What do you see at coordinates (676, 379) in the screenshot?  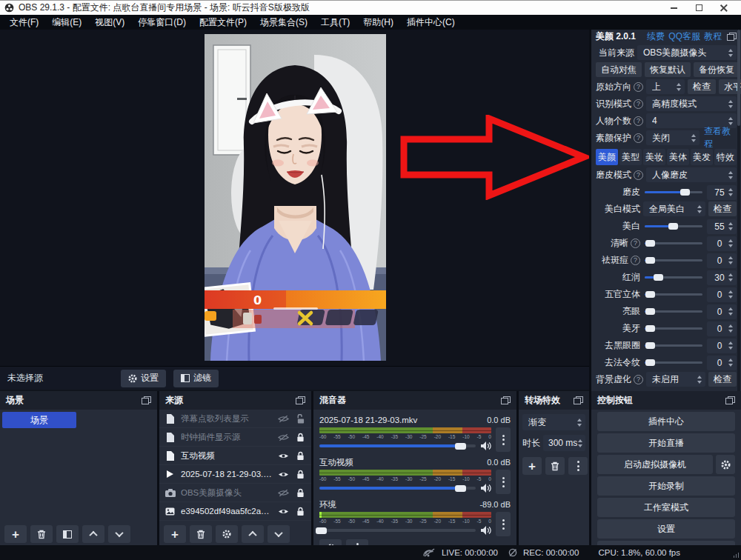 I see `background-blur-select: 未启用` at bounding box center [676, 379].